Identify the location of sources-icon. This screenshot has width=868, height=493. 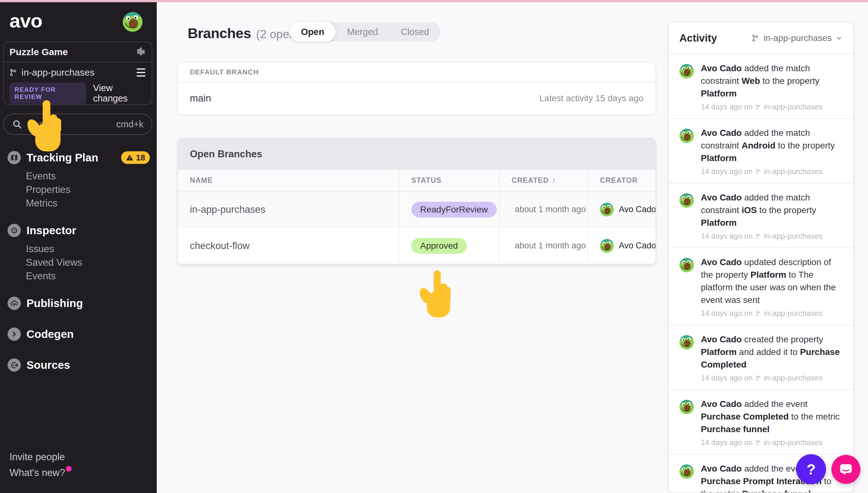
(14, 365).